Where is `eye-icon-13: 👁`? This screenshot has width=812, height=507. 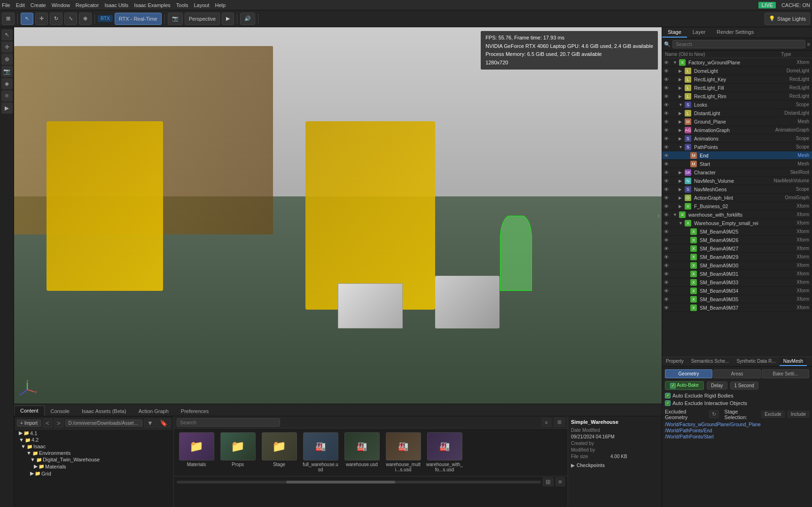
eye-icon-13: 👁 is located at coordinates (666, 172).